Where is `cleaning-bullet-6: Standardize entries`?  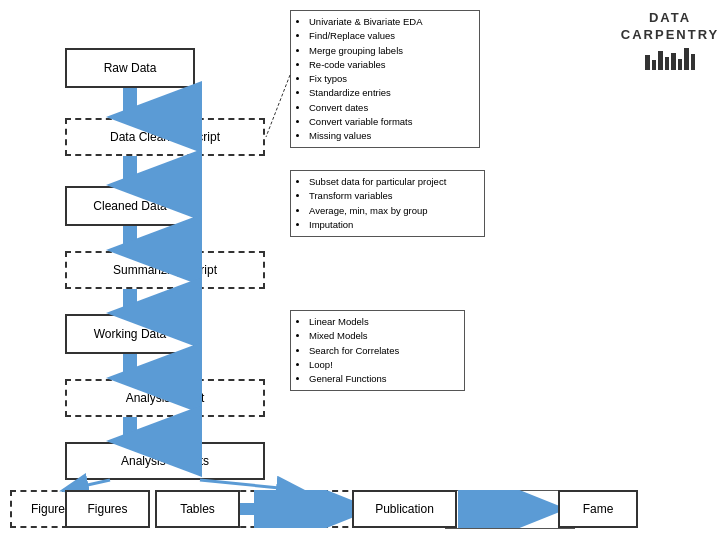
cleaning-bullet-6: Standardize entries is located at coordinates (391, 93).